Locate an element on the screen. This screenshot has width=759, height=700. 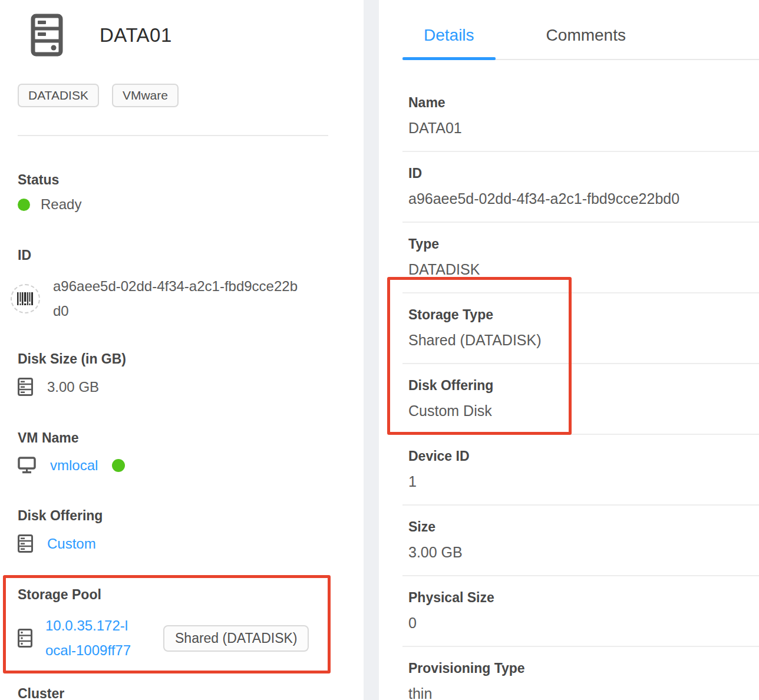
id-label: ID is located at coordinates (191, 255).